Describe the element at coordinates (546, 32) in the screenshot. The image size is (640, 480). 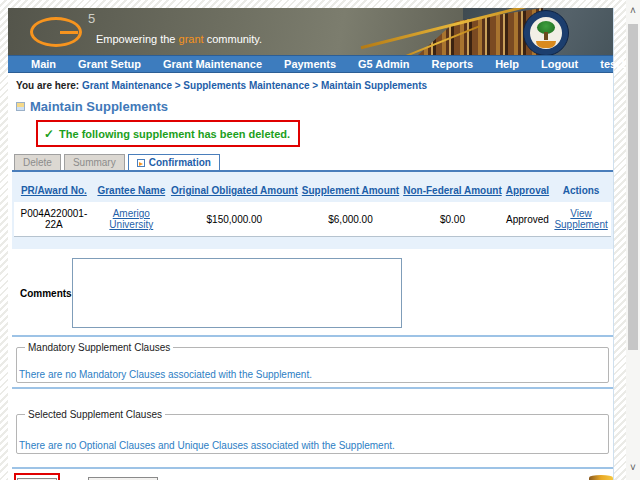
I see `department-of-education-seal-icon` at that location.